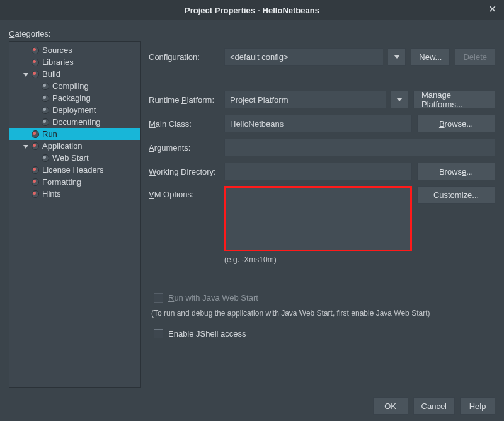  Describe the element at coordinates (318, 171) in the screenshot. I see `working-directory-input` at that location.